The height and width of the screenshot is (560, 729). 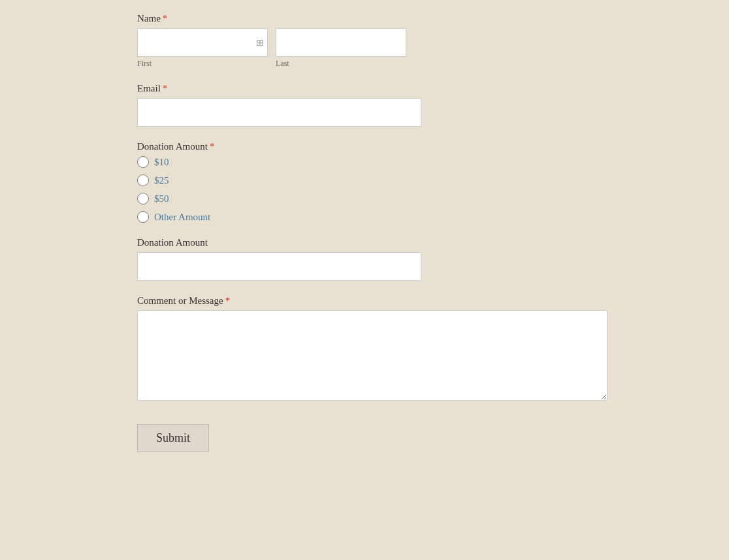 What do you see at coordinates (382, 301) in the screenshot?
I see `comment-label: Comment or Message*` at bounding box center [382, 301].